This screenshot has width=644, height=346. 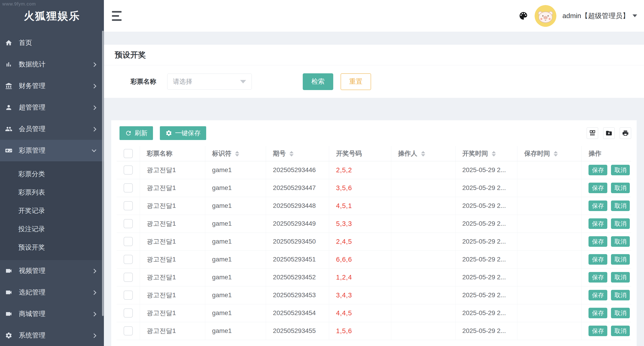 What do you see at coordinates (360, 295) in the screenshot?
I see `cell-numbers: 3,4,3` at bounding box center [360, 295].